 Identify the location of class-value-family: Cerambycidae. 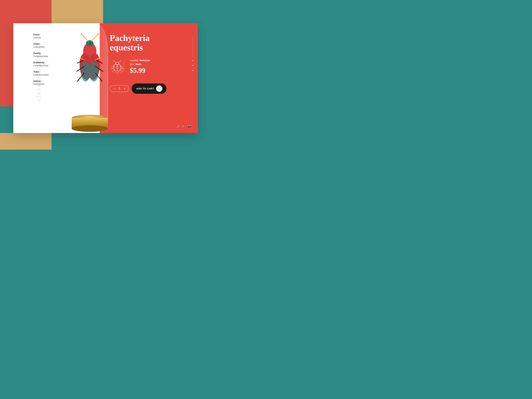
(41, 56).